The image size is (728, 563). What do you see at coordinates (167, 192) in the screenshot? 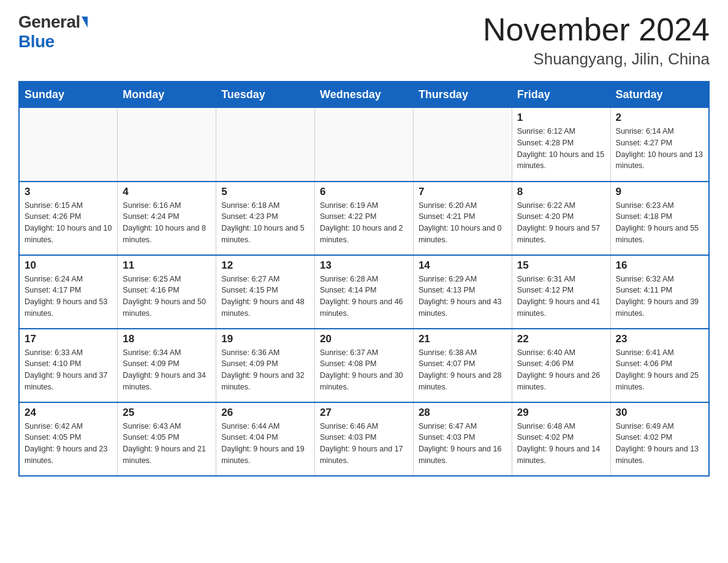
I see `day-number: 4` at bounding box center [167, 192].